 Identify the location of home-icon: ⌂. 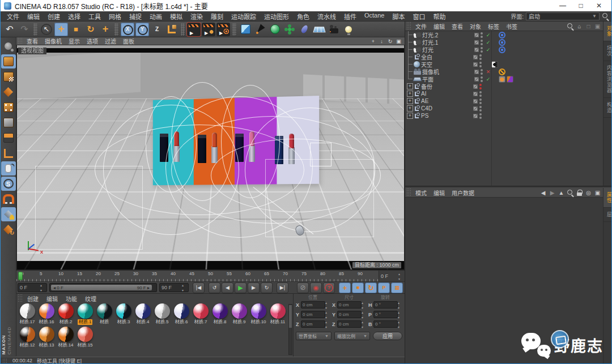
(579, 26).